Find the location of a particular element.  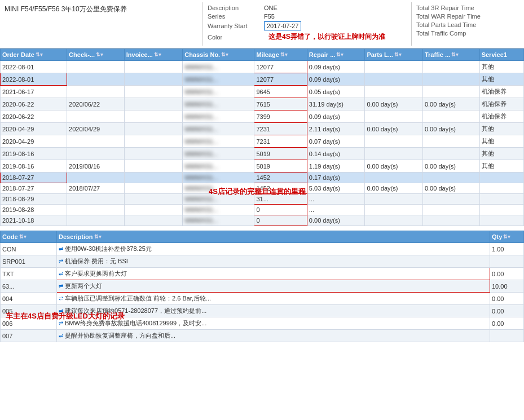

table-row: 2020-04-29WMWXS1...72310.07 day(s)其他 is located at coordinates (262, 142).